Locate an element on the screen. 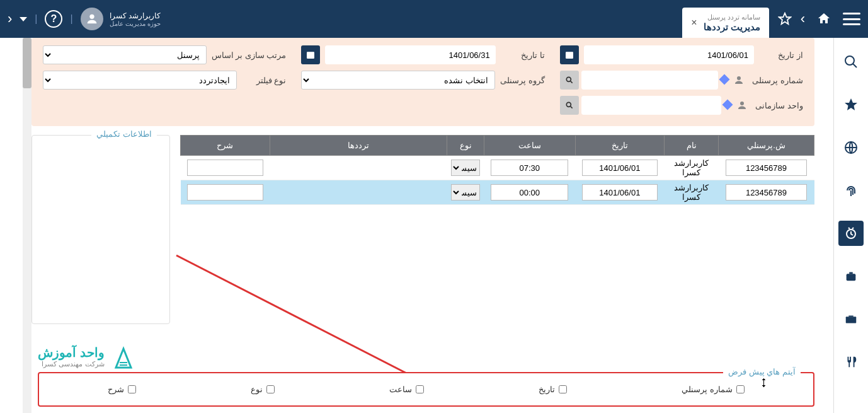  org-unit-input is located at coordinates (651, 105).